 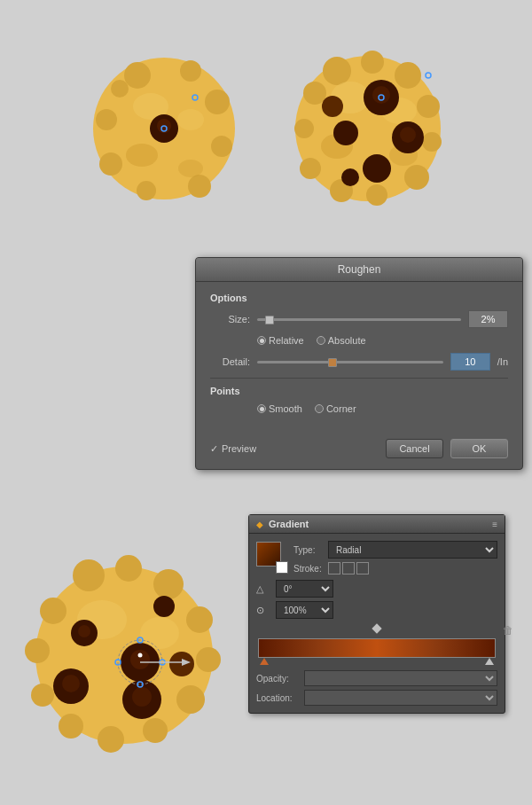 What do you see at coordinates (335, 409) in the screenshot?
I see `corner-radio: Corner` at bounding box center [335, 409].